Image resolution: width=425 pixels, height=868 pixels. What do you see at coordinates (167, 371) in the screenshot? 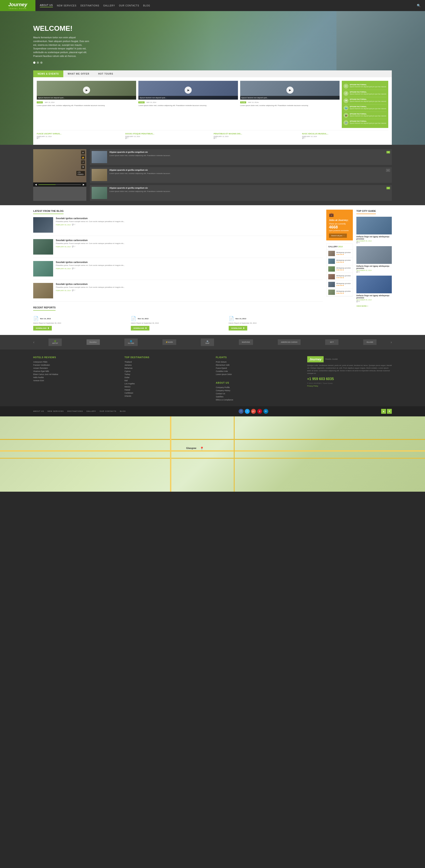
I see `footer-dest-link-4: Cyprus` at bounding box center [167, 371].